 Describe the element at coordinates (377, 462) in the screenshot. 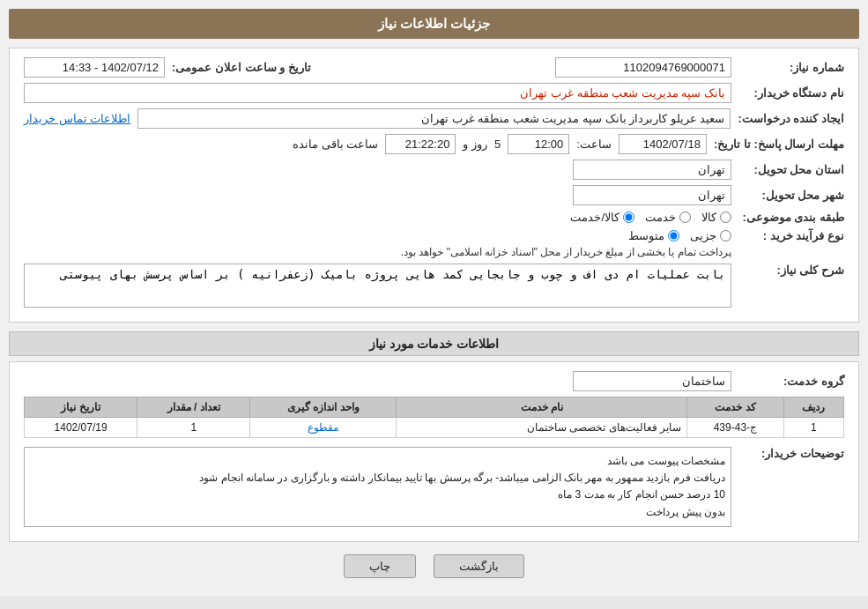

I see `note-line-1: مشخصات پیوست می باشد` at that location.